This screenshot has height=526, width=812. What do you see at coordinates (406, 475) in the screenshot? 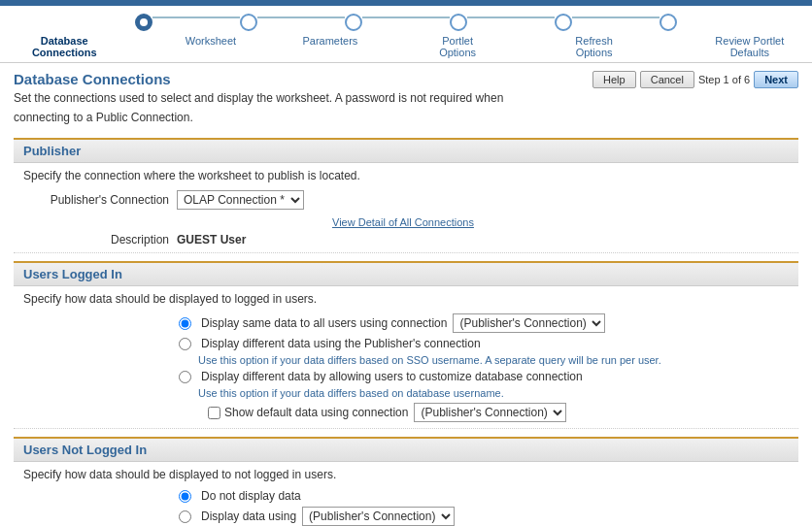
I see `not-logged-section-desc: Specify how data should be displayed to …` at bounding box center [406, 475].